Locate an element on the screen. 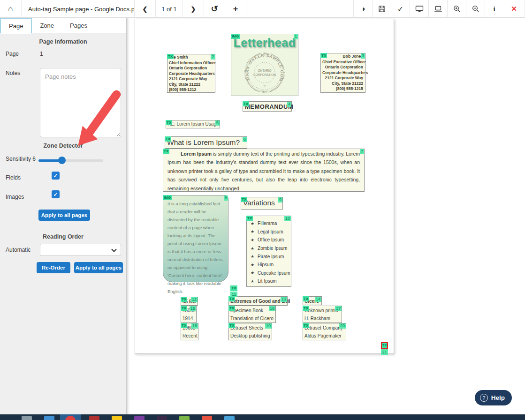  reading-order-select is located at coordinates (81, 250).